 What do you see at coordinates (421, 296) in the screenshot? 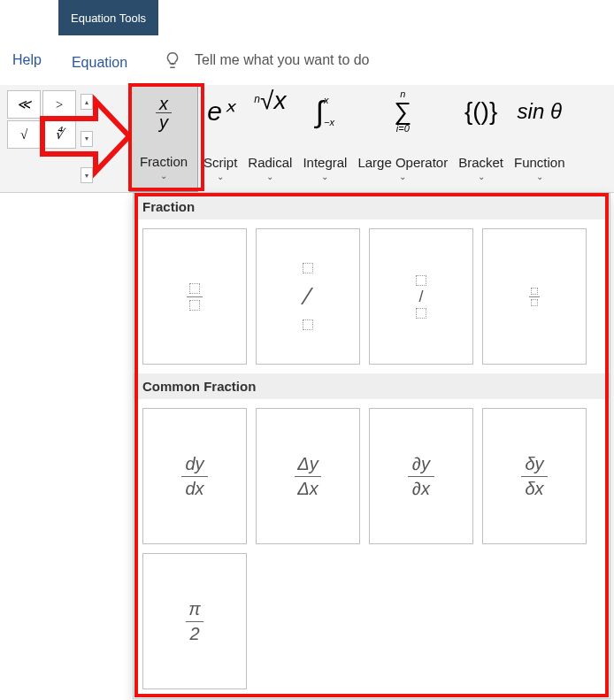
I see `fraction-linear: /` at bounding box center [421, 296].